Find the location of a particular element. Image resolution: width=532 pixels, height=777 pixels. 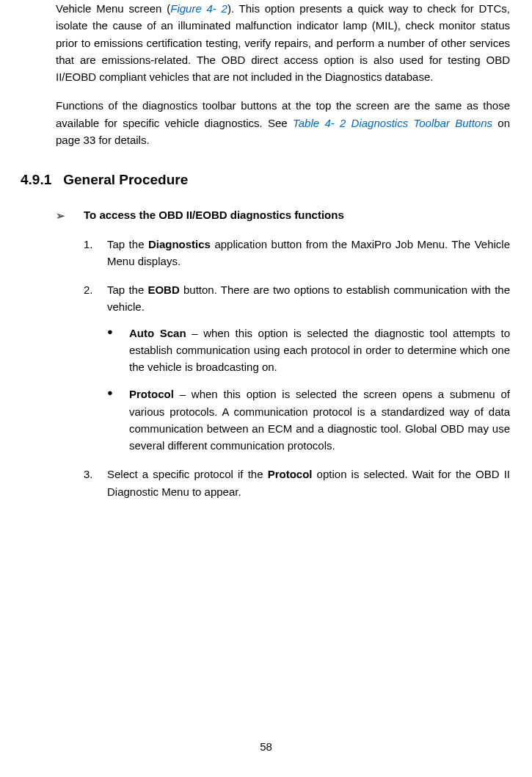

text: Vehicle Menu screen ( is located at coordinates (113, 9).